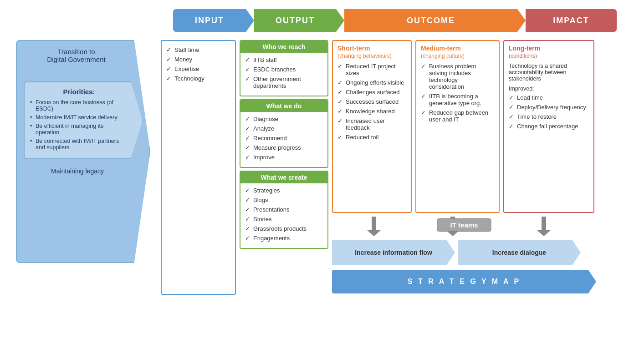 The width and height of the screenshot is (639, 364). I want to click on reach-item-3: Other government departments, so click(284, 82).